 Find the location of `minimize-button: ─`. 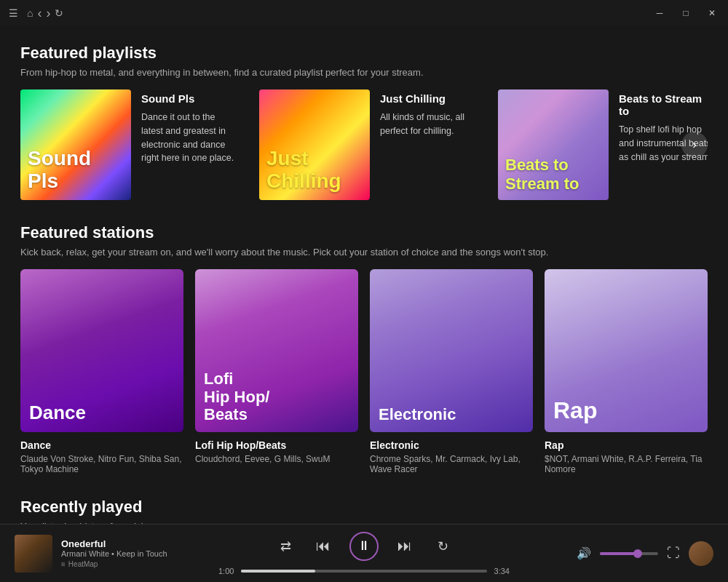

minimize-button: ─ is located at coordinates (660, 13).